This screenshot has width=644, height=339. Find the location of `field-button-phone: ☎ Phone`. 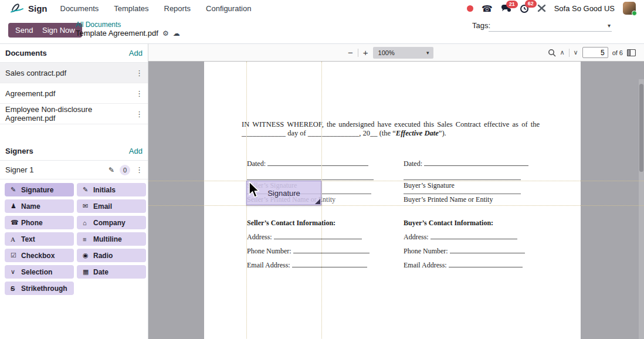

field-button-phone: ☎ Phone is located at coordinates (39, 223).